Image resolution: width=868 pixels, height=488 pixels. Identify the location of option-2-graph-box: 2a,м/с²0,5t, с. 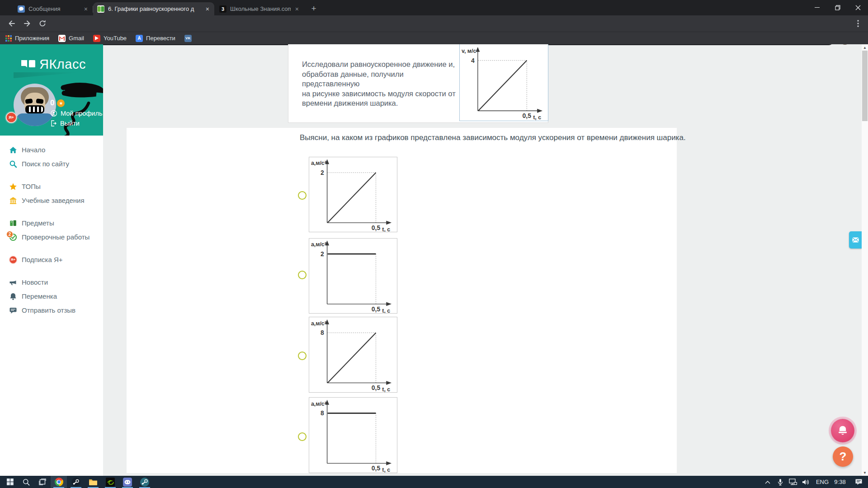
(353, 276).